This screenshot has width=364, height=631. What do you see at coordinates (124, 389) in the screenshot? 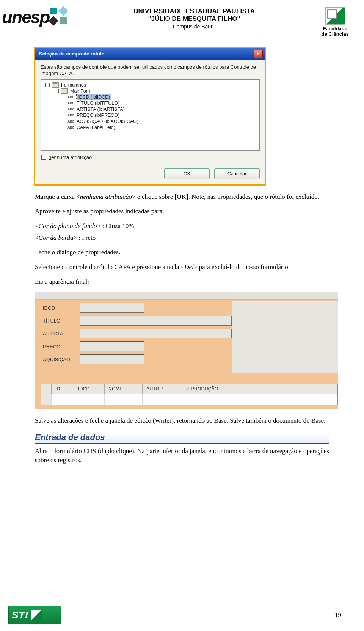
I see `grid-header: NOME` at bounding box center [124, 389].